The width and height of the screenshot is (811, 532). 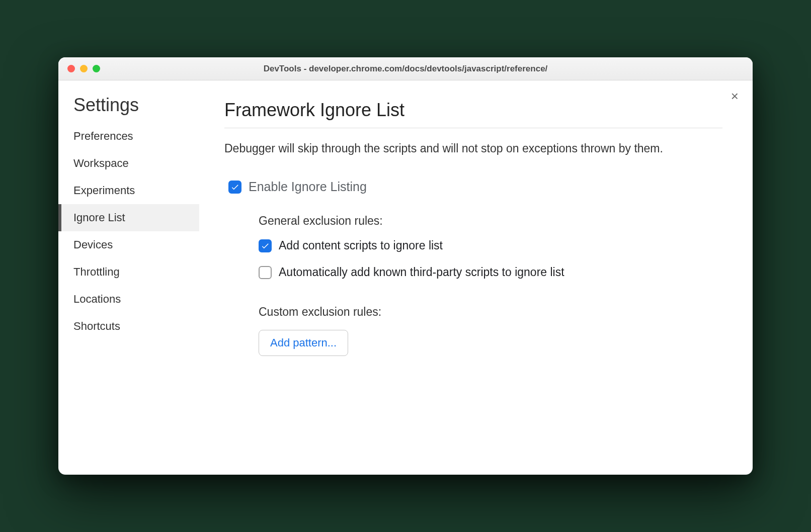 What do you see at coordinates (129, 218) in the screenshot?
I see `sidebar-item-ignore-list: Ignore List` at bounding box center [129, 218].